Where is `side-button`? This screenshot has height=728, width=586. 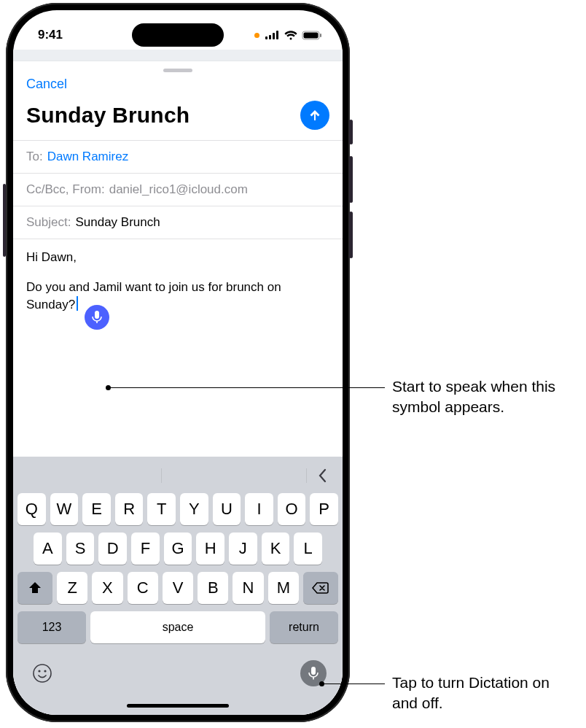
side-button is located at coordinates (4, 220).